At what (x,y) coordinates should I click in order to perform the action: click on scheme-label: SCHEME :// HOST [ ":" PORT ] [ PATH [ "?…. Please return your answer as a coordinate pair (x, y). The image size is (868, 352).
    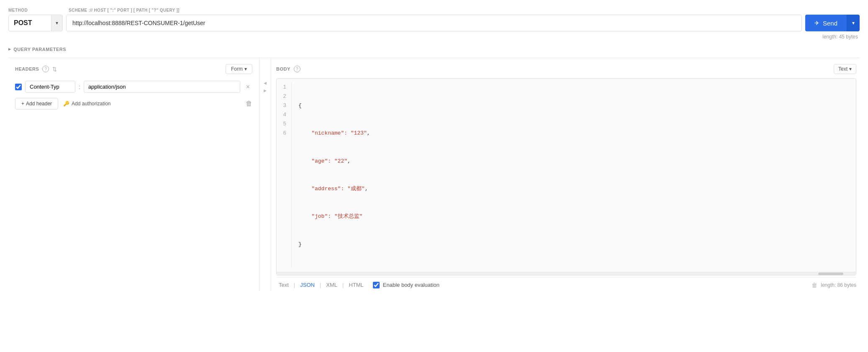
    Looking at the image, I should click on (124, 10).